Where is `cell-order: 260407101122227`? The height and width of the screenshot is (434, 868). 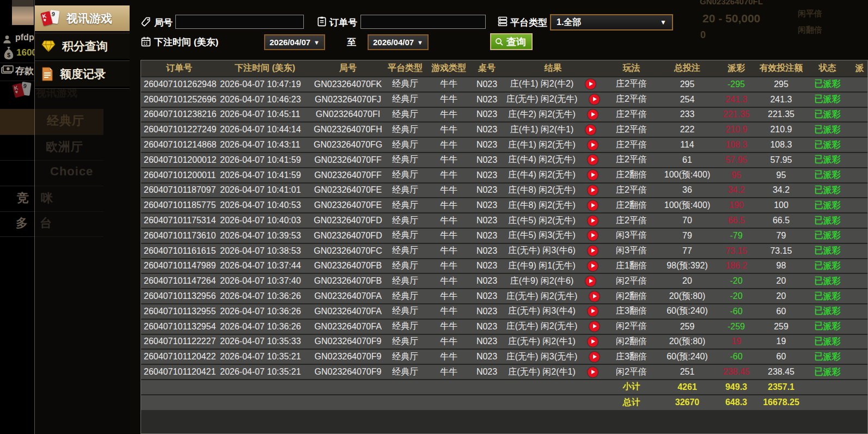
cell-order: 260407101122227 is located at coordinates (179, 342).